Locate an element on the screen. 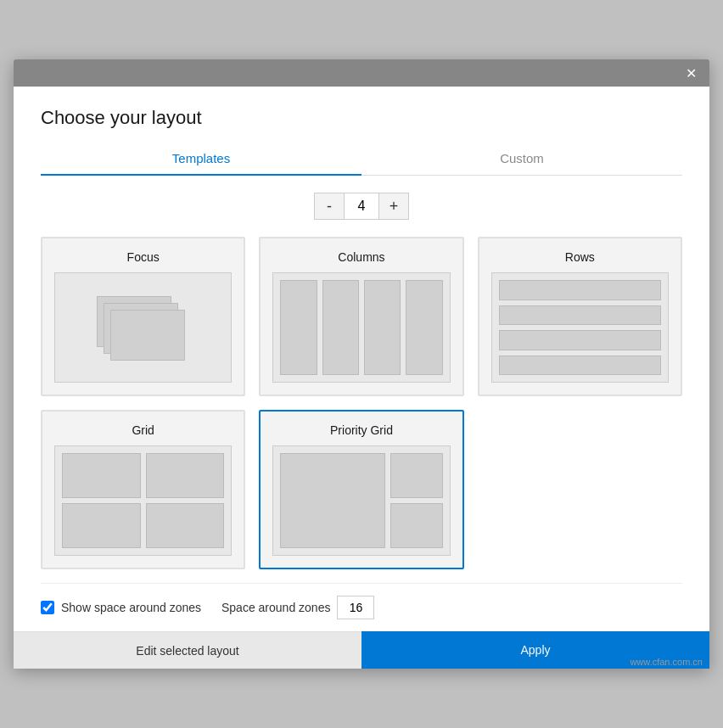 Image resolution: width=723 pixels, height=728 pixels. priority-grid-label: Priority Grid is located at coordinates (362, 430).